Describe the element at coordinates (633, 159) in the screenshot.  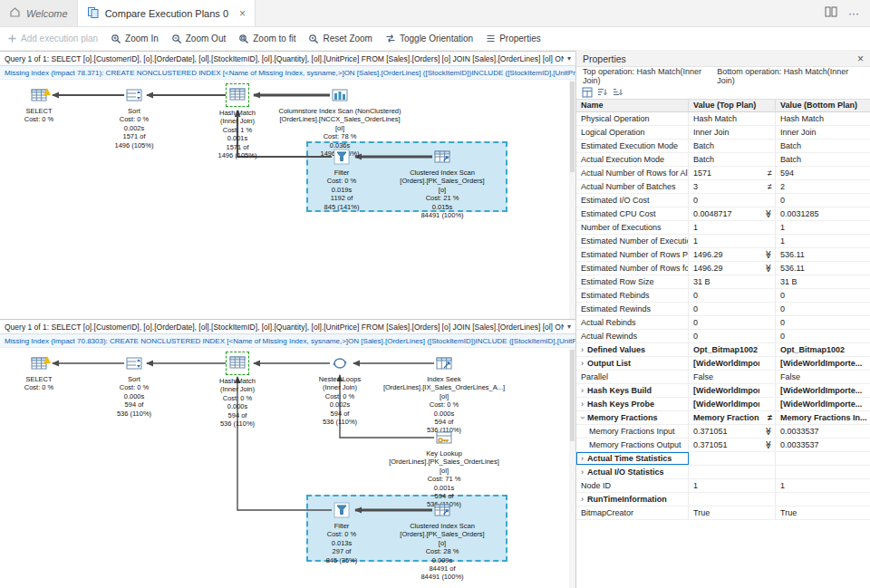
I see `property-name: Actual Execution Mode` at that location.